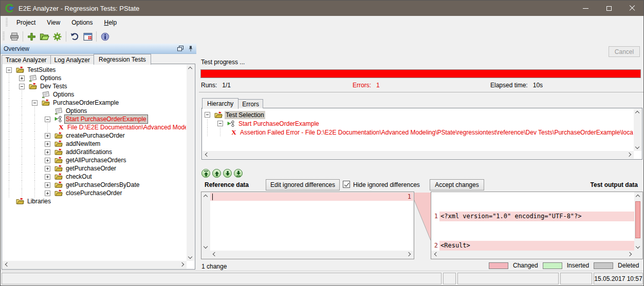 The image size is (644, 286). Describe the element at coordinates (14, 36) in the screenshot. I see `print-button` at that location.